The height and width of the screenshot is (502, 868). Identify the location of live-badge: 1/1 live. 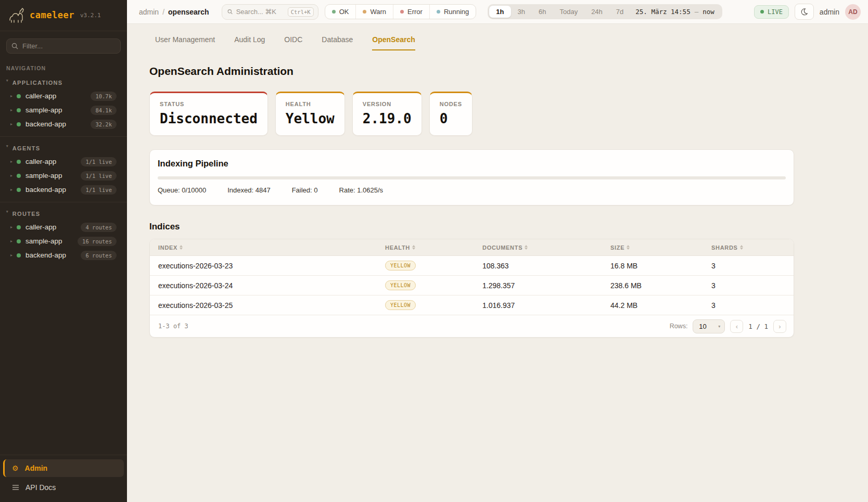
(99, 176).